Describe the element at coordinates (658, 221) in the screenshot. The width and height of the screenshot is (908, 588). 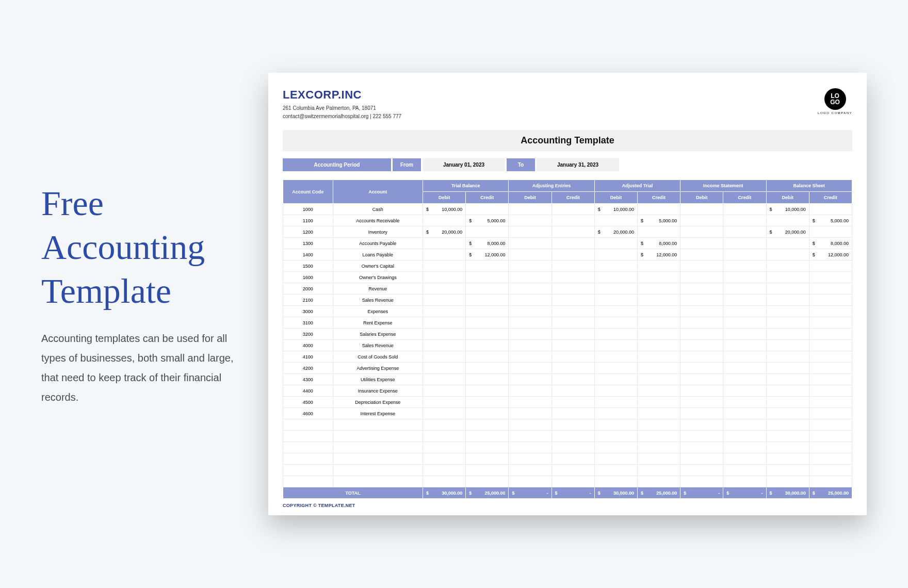
I see `amount-cell: $5,000.00` at that location.